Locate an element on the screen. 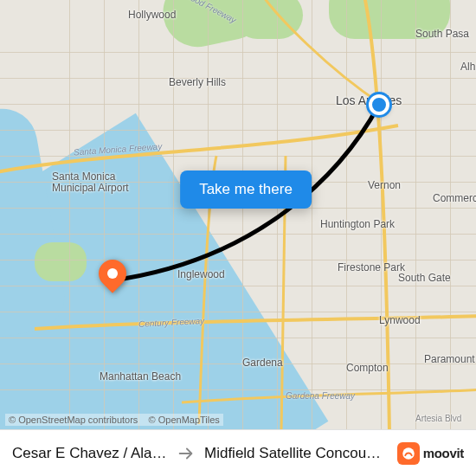 The image size is (476, 476). end-marker is located at coordinates (113, 273).